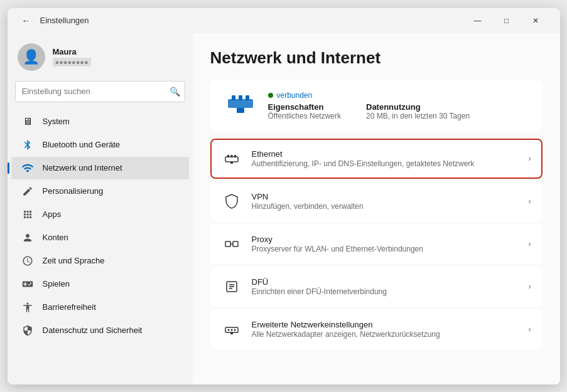 Image resolution: width=567 pixels, height=392 pixels. What do you see at coordinates (100, 284) in the screenshot?
I see `sidebar-item-spielen: Spielen` at bounding box center [100, 284].